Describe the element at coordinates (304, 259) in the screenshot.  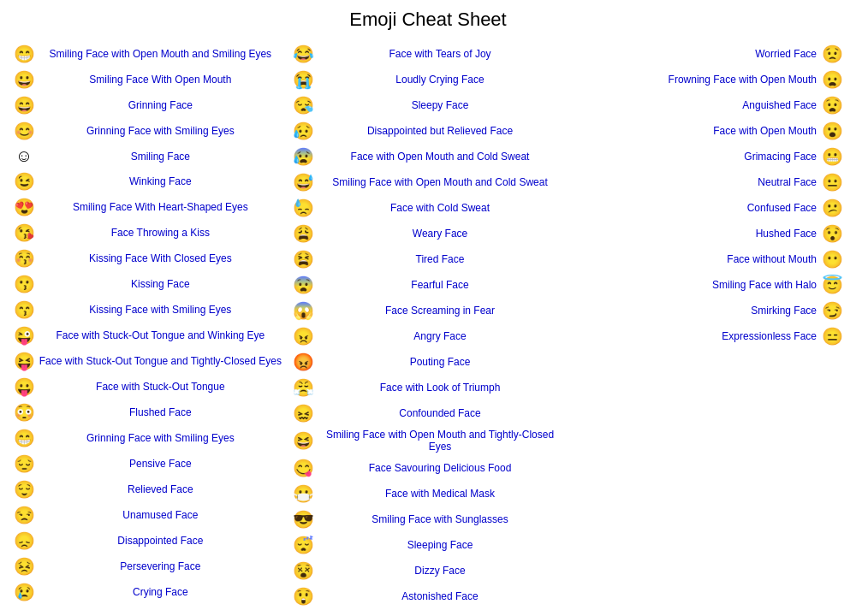
I see `emoji-icon: 😫` at that location.